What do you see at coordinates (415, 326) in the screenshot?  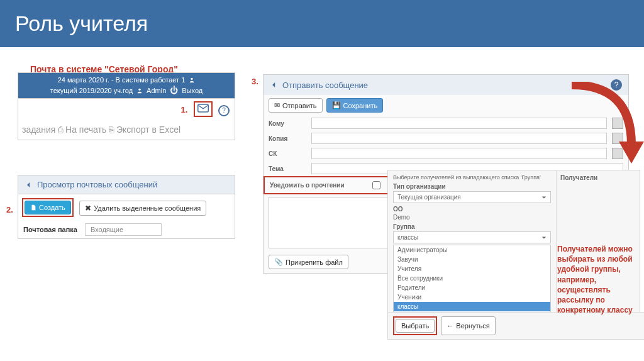 I see `select-button: Выбрать` at bounding box center [415, 326].